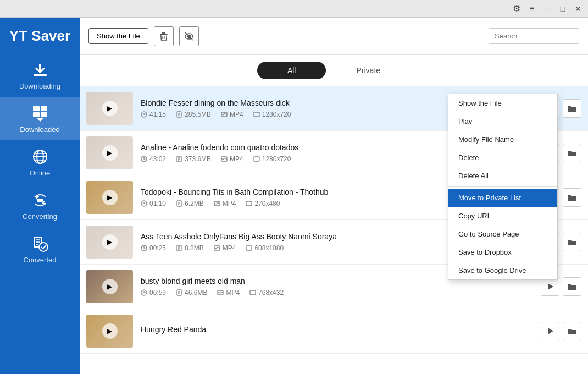  What do you see at coordinates (534, 36) in the screenshot?
I see `search-input` at bounding box center [534, 36].